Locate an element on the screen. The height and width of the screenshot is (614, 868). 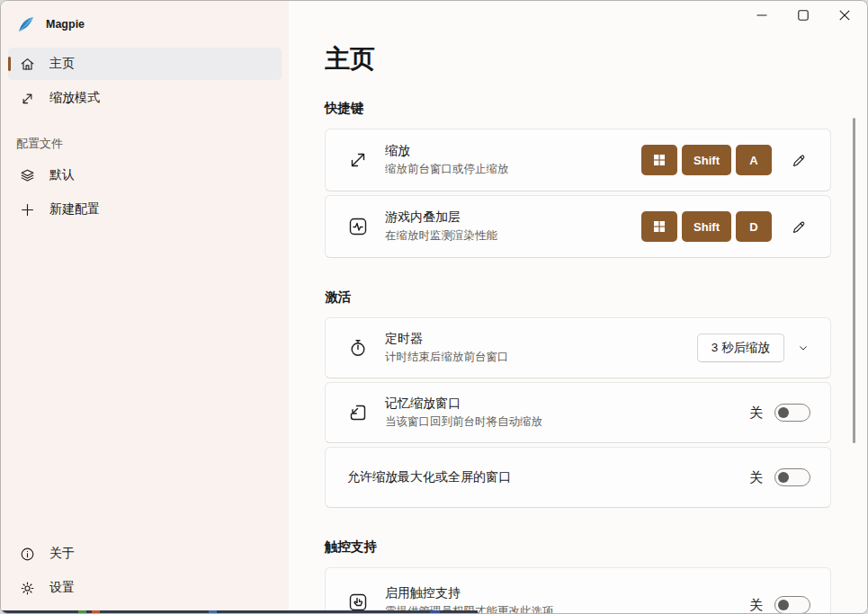
resize-arrow-icon is located at coordinates (27, 99).